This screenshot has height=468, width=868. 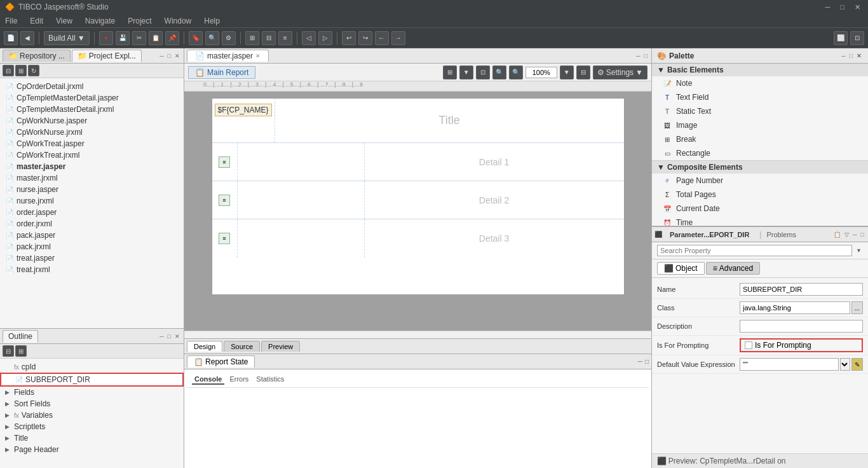 I want to click on toolbar-undo2: ↩, so click(x=349, y=38).